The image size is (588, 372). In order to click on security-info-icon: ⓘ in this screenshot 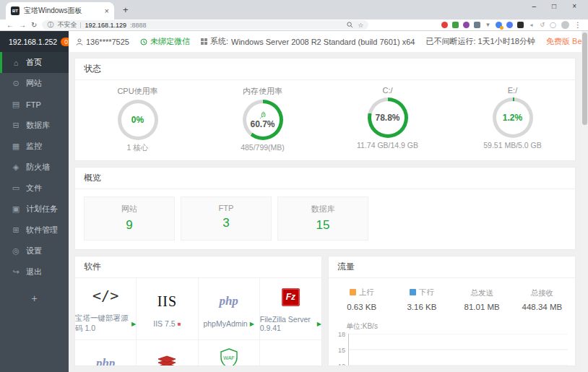, I will do `click(51, 25)`.